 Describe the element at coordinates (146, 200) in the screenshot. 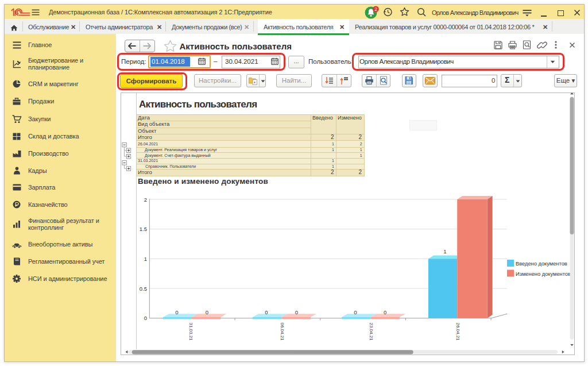

I see `svg-text: 2` at that location.